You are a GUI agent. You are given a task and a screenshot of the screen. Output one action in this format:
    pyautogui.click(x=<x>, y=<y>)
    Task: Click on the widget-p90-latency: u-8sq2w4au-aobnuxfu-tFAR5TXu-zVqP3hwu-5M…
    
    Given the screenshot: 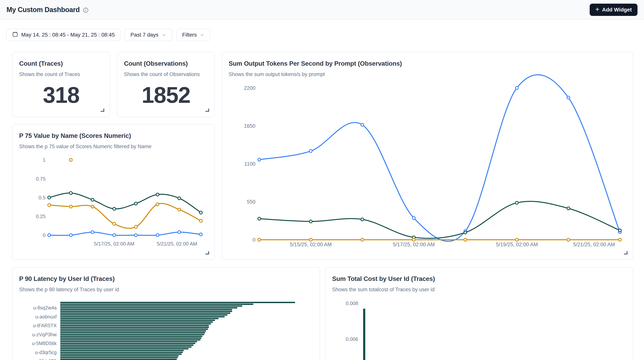 What is the action you would take?
    pyautogui.click(x=166, y=314)
    